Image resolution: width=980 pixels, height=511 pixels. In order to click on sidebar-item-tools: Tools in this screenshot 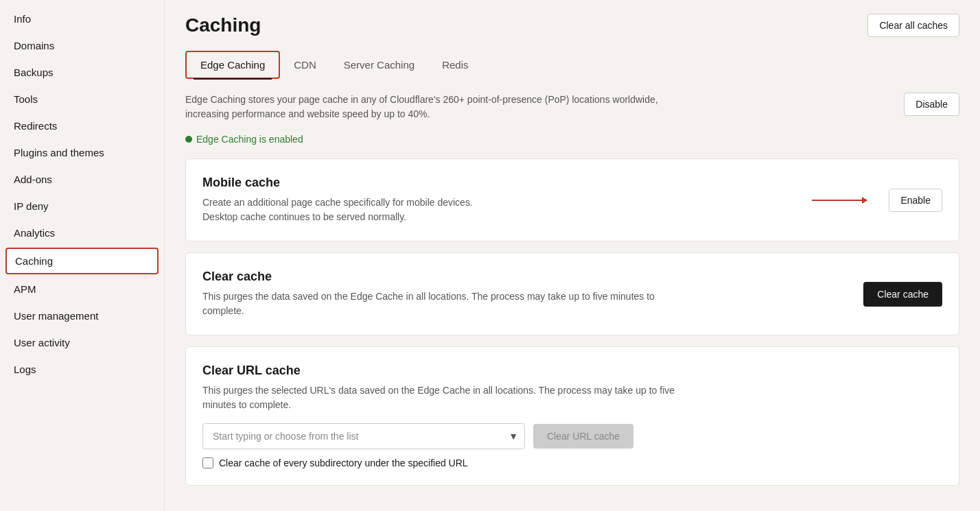, I will do `click(82, 99)`.